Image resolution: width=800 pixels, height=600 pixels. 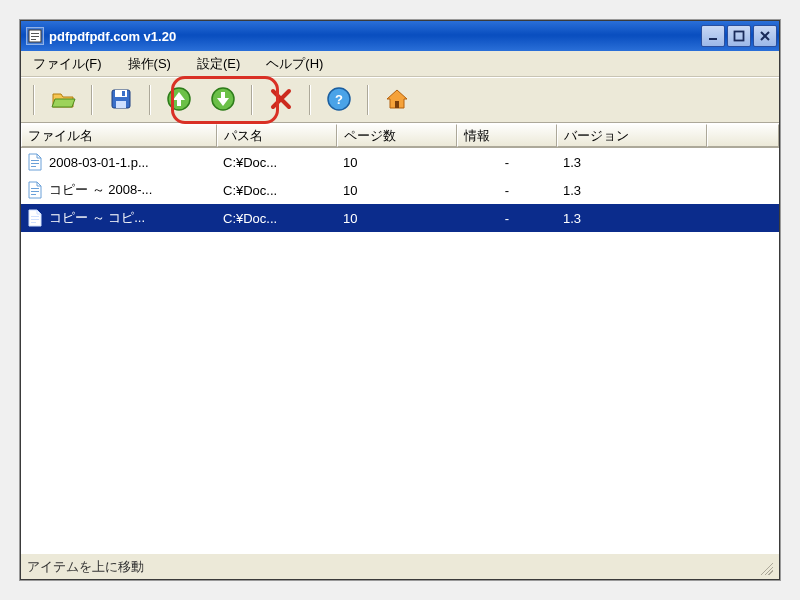 What do you see at coordinates (86, 567) in the screenshot?
I see `status-text: アイテムを上に移動` at bounding box center [86, 567].